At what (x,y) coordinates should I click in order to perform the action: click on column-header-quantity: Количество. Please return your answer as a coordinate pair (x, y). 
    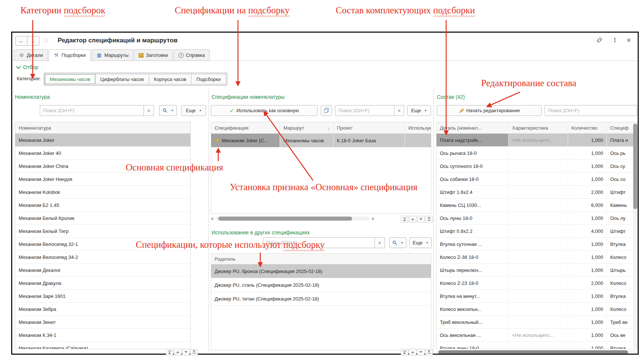
    Looking at the image, I should click on (587, 128).